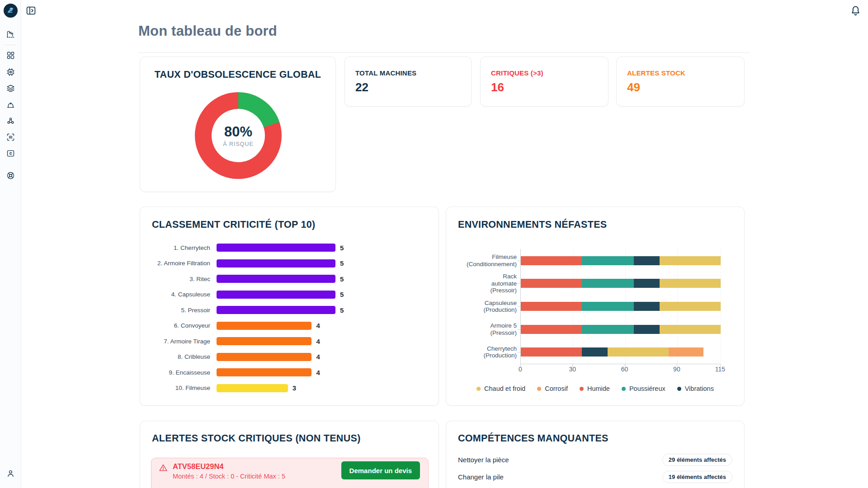  I want to click on bell-icon, so click(855, 11).